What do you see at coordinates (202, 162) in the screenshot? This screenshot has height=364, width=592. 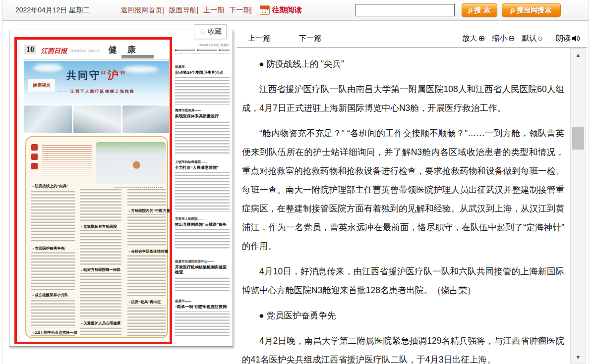 I see `sidebar-article-kicker: 上饶市妇幼保健院——` at bounding box center [202, 162].